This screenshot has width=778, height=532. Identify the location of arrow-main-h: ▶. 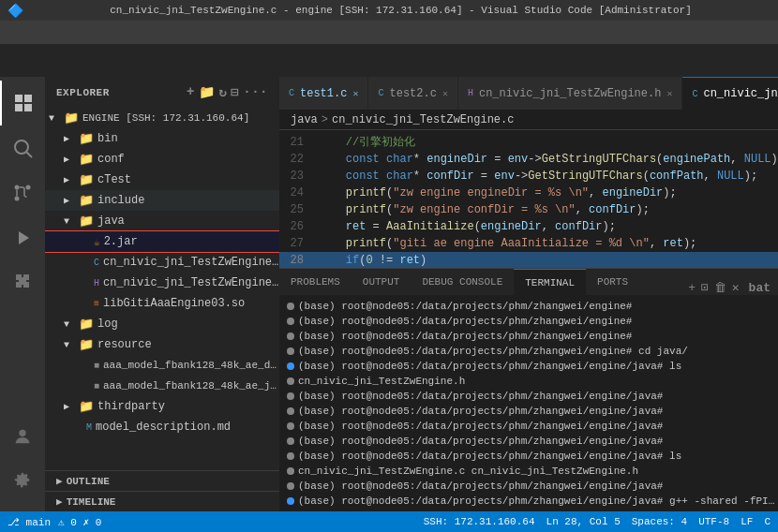
(86, 283).